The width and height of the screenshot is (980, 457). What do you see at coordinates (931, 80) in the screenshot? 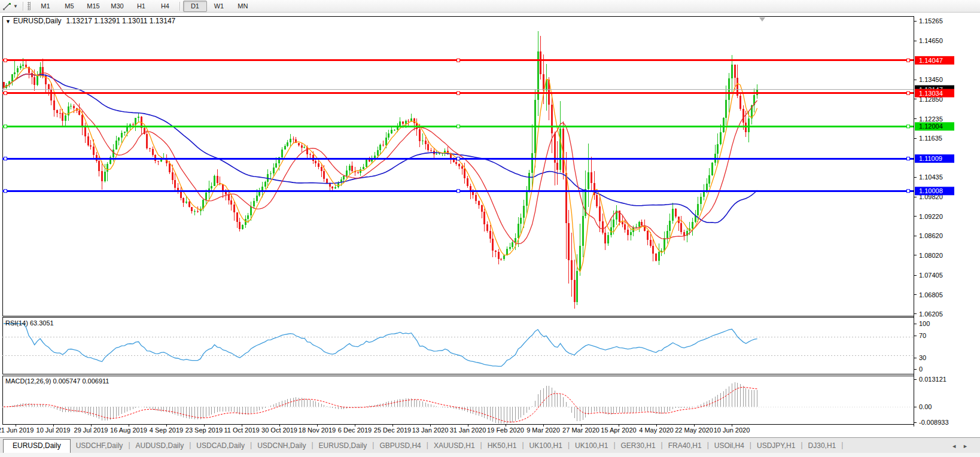
I see `price-axis-label: 1.13450` at bounding box center [931, 80].